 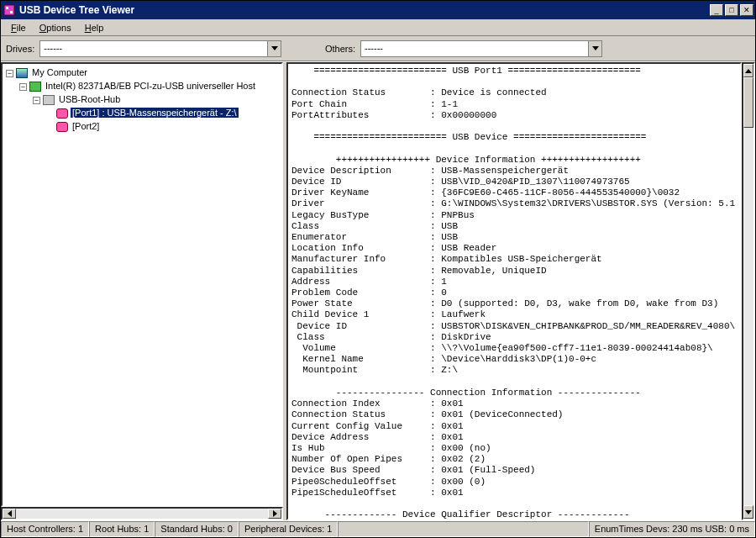 What do you see at coordinates (475, 49) in the screenshot?
I see `others-combo-value: ------` at bounding box center [475, 49].